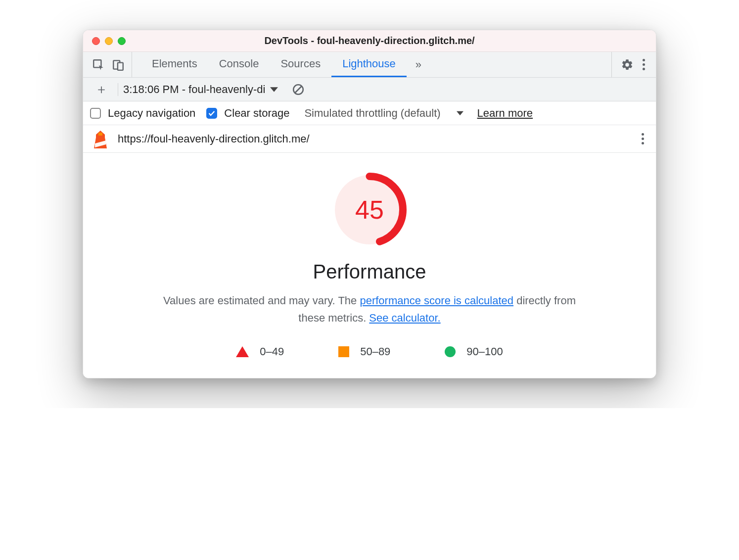 Image resolution: width=739 pixels, height=560 pixels. I want to click on circle-icon, so click(450, 352).